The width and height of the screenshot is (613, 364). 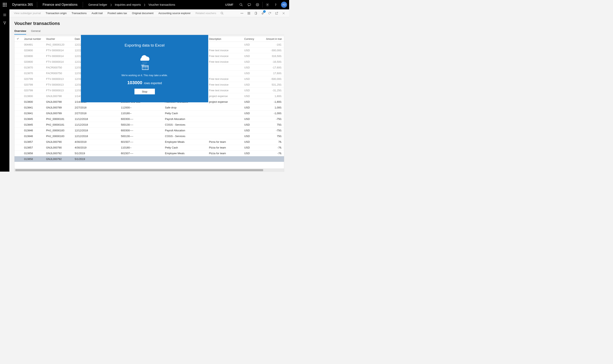 What do you see at coordinates (241, 5) in the screenshot?
I see `search-icon` at bounding box center [241, 5].